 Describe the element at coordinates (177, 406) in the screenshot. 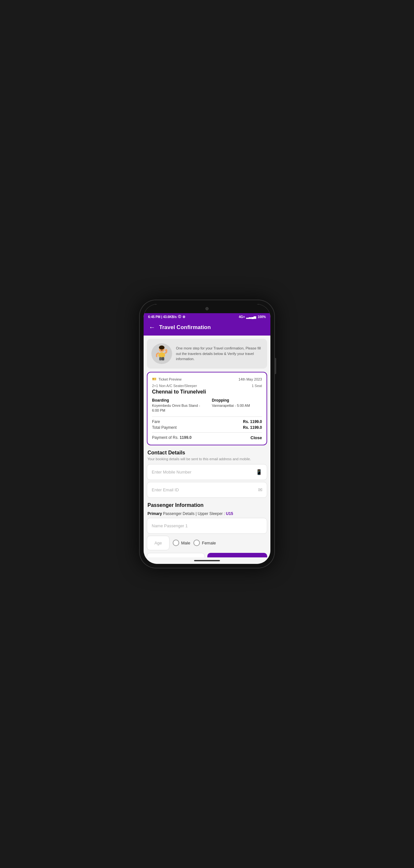

I see `boarding-col: Boarding Koyembedu Omni Bus Stand - 6:00…` at that location.